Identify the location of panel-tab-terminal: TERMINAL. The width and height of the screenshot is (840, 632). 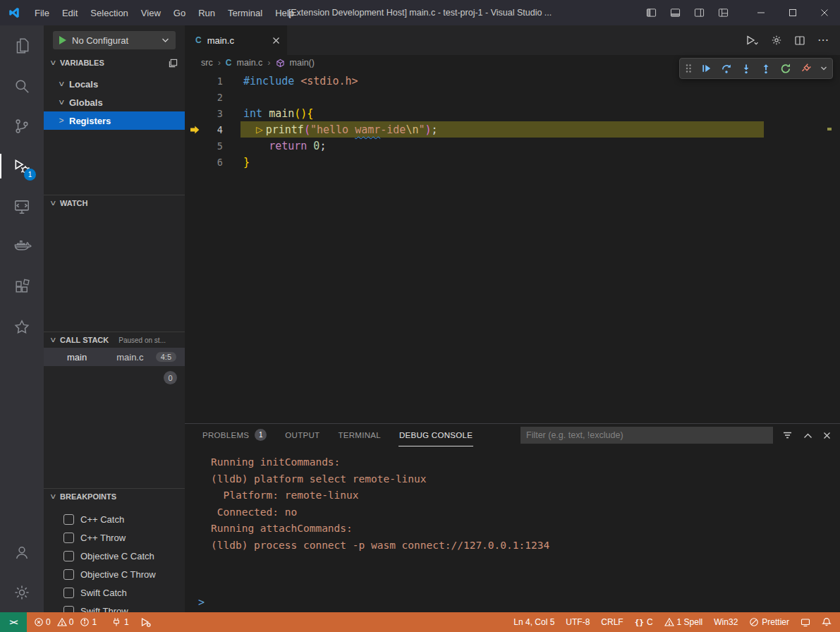
(360, 435).